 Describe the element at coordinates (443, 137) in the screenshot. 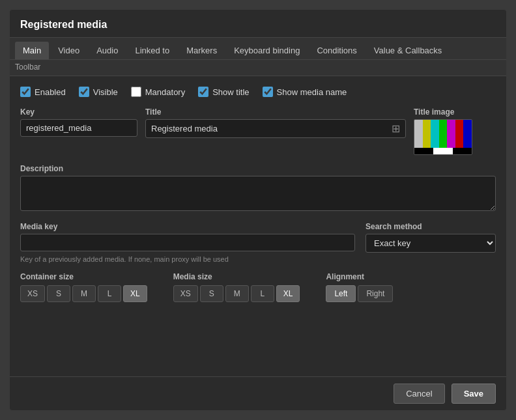

I see `color-bars` at that location.